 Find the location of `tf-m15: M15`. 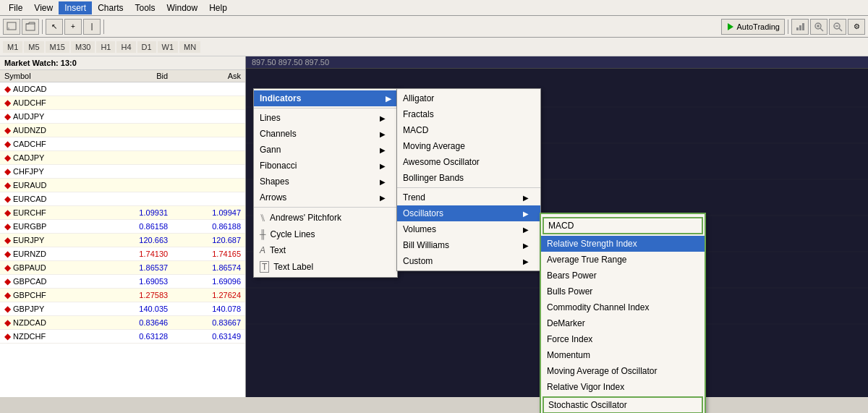

tf-m15: M15 is located at coordinates (58, 47).